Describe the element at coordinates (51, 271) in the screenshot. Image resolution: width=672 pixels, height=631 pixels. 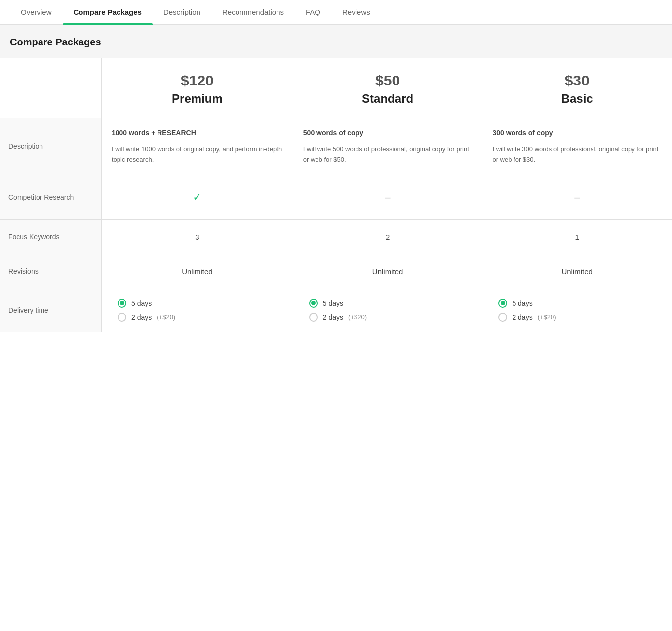
I see `revisions-label: Revisions` at that location.